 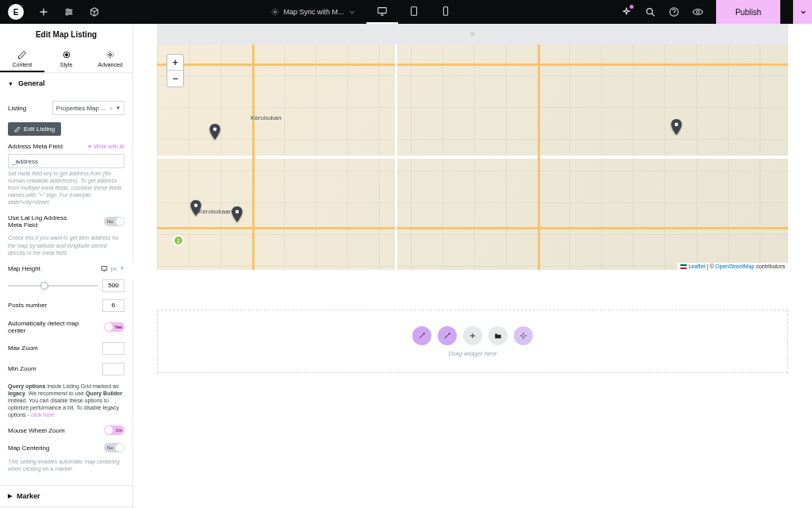 What do you see at coordinates (24, 268) in the screenshot?
I see `map-height-label: Map Height` at bounding box center [24, 268].